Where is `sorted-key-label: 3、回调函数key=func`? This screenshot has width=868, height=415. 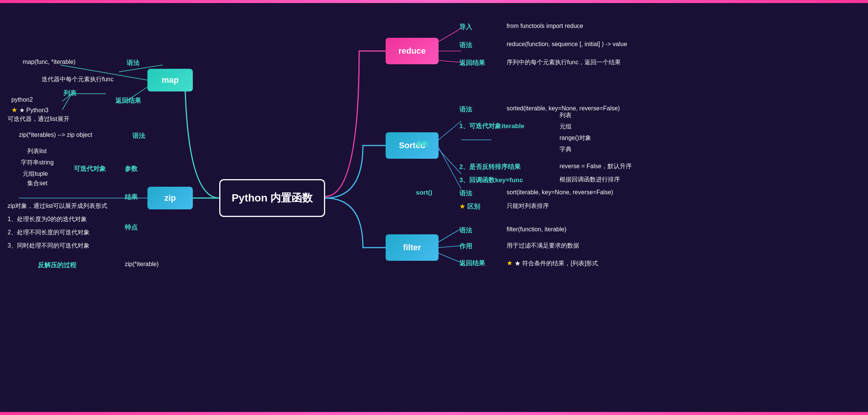 sorted-key-label: 3、回调函数key=func is located at coordinates (491, 180).